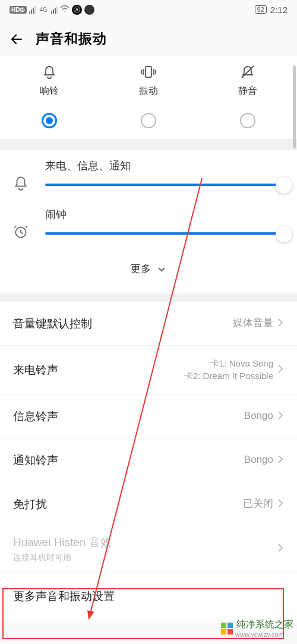  What do you see at coordinates (148, 549) in the screenshot?
I see `item-histen: Huawei Histen 音效 连接耳机时可用` at bounding box center [148, 549].